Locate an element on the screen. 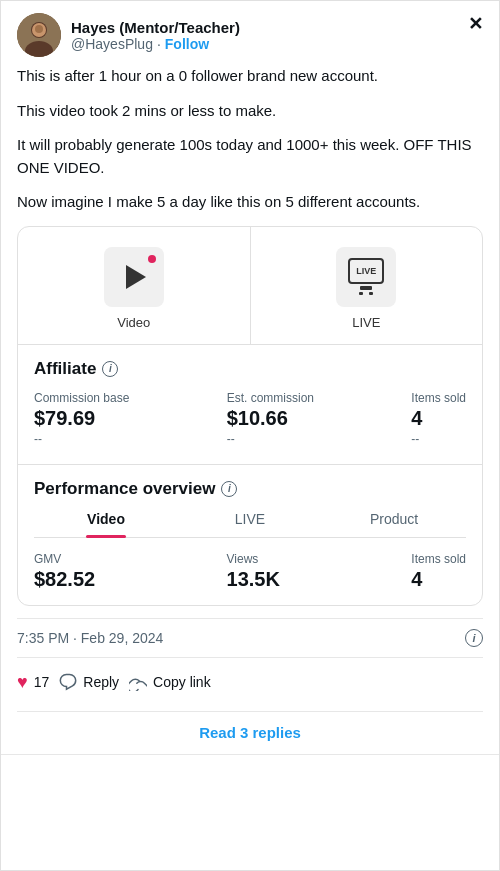  items-sold-perf-stat: Items sold 4 is located at coordinates (438, 572).